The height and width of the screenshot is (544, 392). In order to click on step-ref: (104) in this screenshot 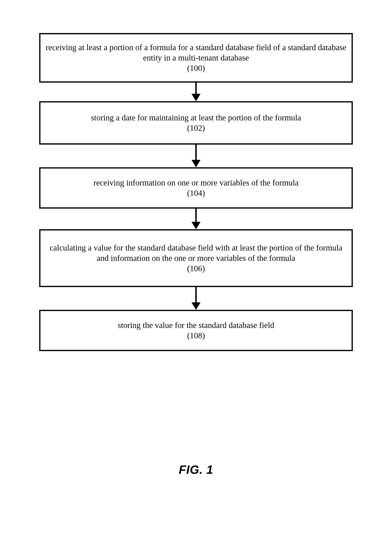, I will do `click(196, 193)`.